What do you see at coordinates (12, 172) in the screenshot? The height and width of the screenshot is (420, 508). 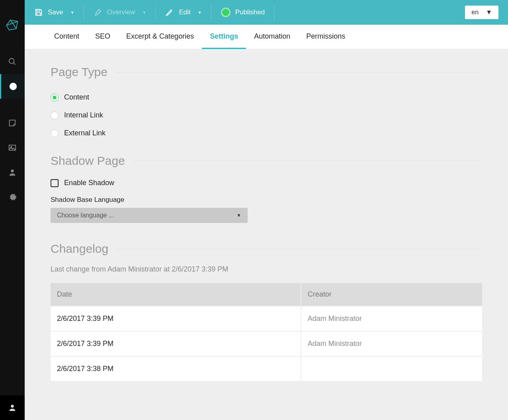 I see `sidebar-contacts` at bounding box center [12, 172].